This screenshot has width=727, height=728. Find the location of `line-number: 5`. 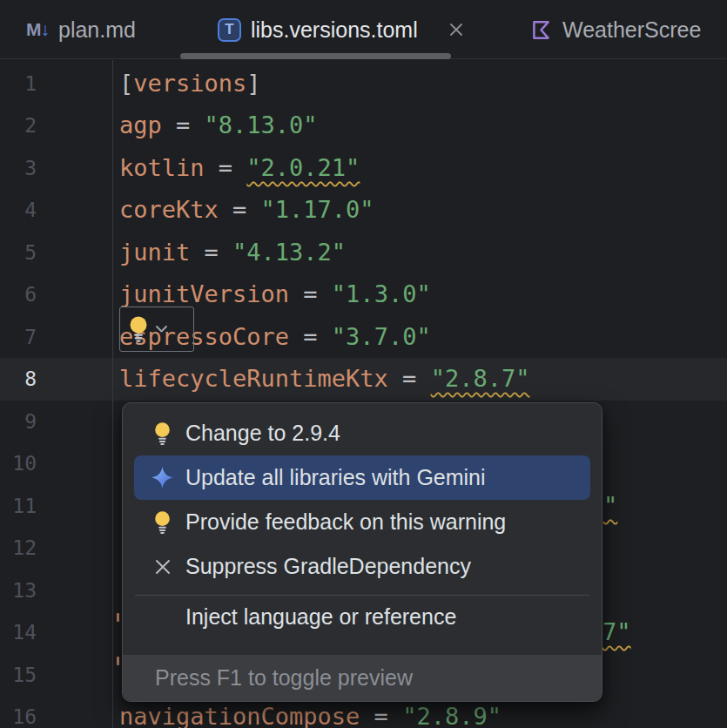

line-number: 5 is located at coordinates (18, 253).